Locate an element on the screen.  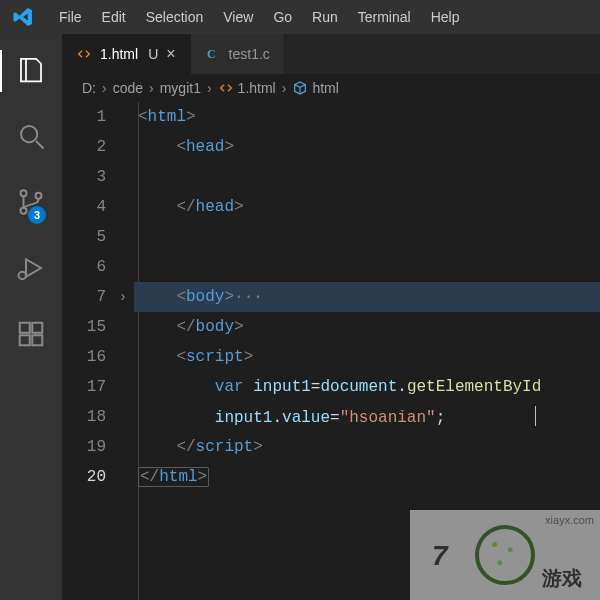
code-line: <script> is located at coordinates (367, 357).